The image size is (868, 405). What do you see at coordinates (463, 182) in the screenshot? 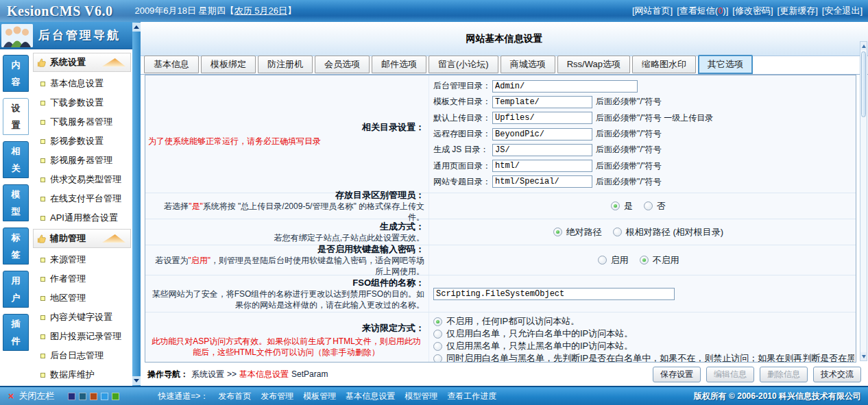
I see `dir-field-label: 网站专题目录：` at bounding box center [463, 182].